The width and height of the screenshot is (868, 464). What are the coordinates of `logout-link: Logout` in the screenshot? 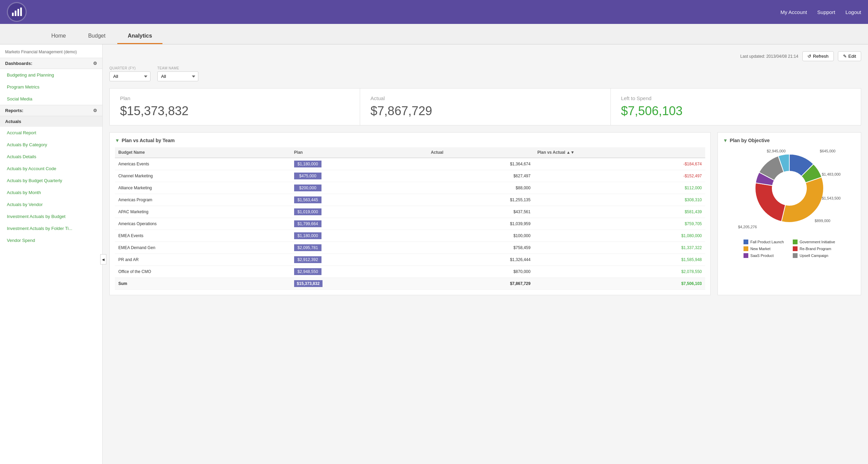 It's located at (853, 12).